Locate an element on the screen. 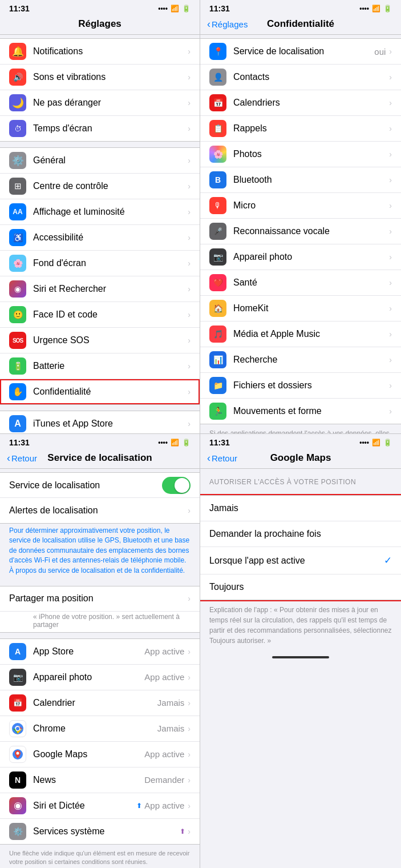  chevron-affichage: › is located at coordinates (189, 212).